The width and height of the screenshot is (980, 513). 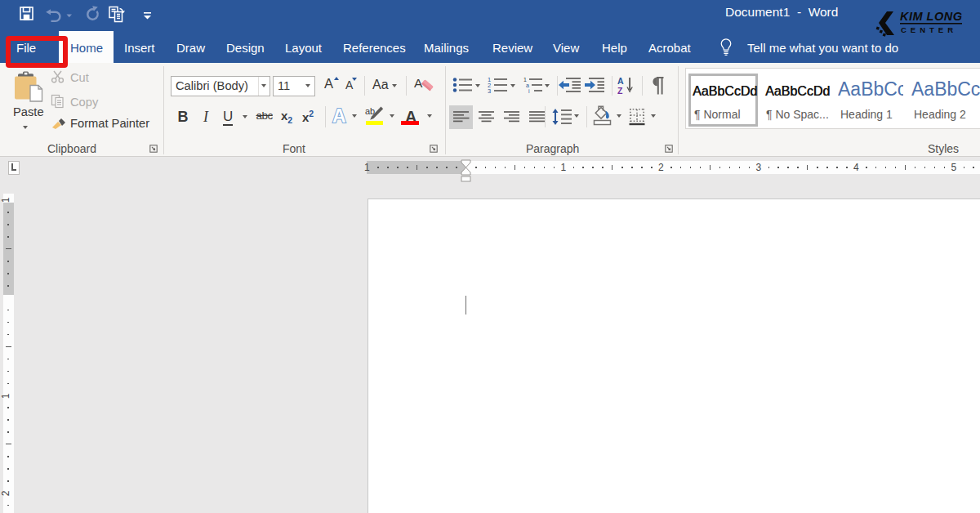 I want to click on svg-text: 3, so click(x=489, y=91).